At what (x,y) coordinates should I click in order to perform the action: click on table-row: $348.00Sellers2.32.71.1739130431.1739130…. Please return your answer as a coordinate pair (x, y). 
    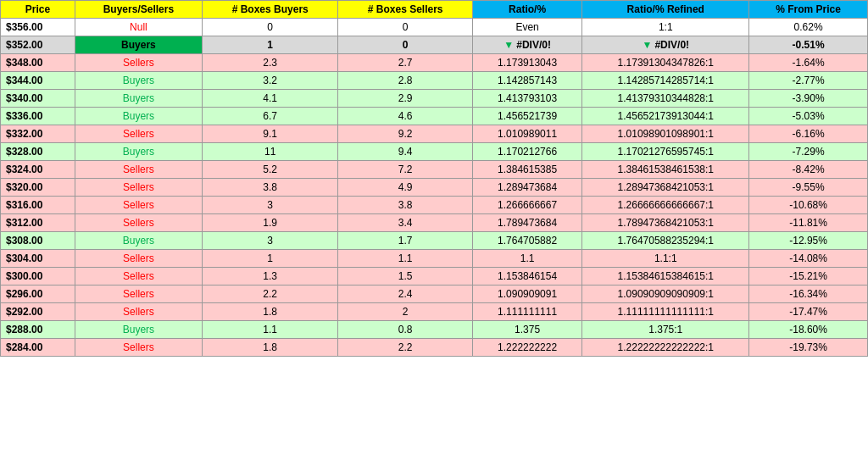
    Looking at the image, I should click on (434, 63).